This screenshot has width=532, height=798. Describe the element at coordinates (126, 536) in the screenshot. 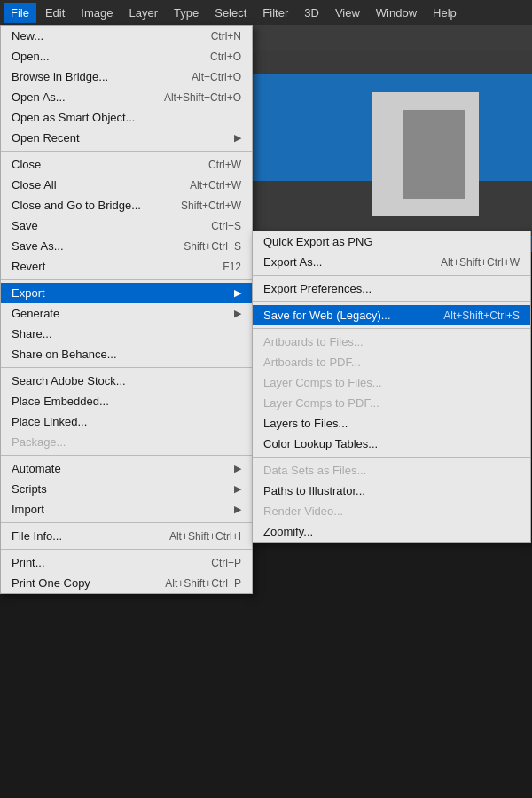

I see `menu-file-info: File Info... Alt+Shift+Ctrl+I` at that location.